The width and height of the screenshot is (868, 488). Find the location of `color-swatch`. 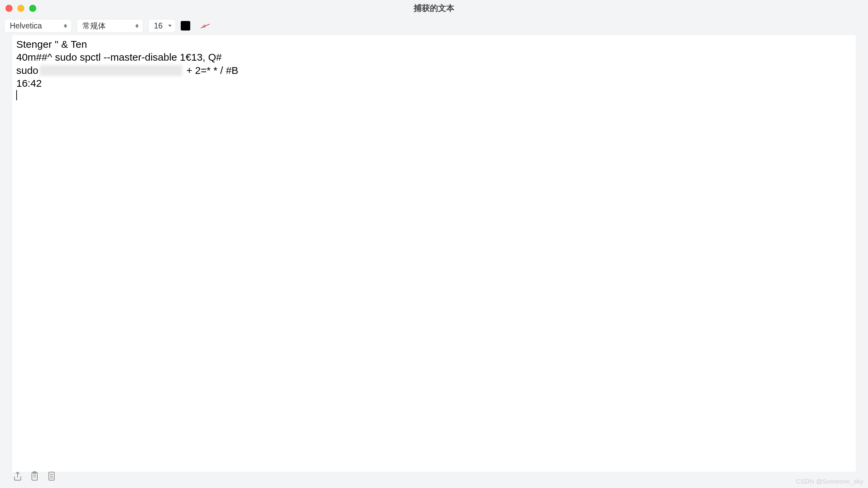

color-swatch is located at coordinates (185, 26).